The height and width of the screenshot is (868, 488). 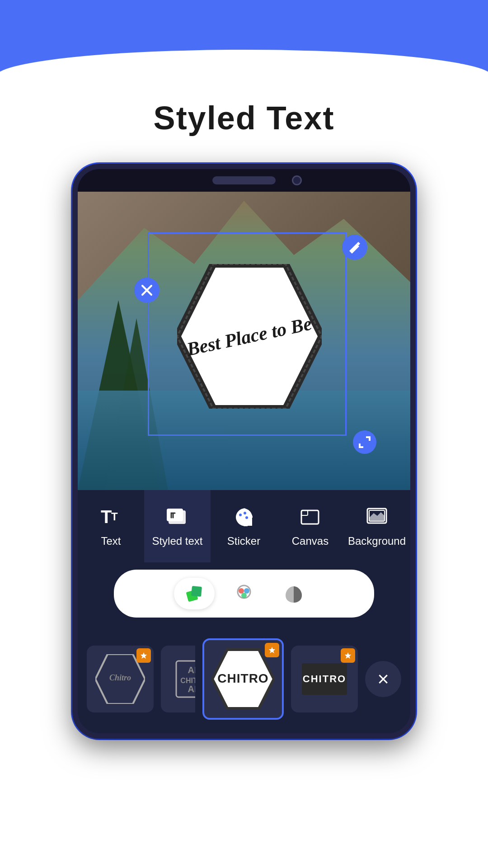 I want to click on selection-box, so click(x=247, y=334).